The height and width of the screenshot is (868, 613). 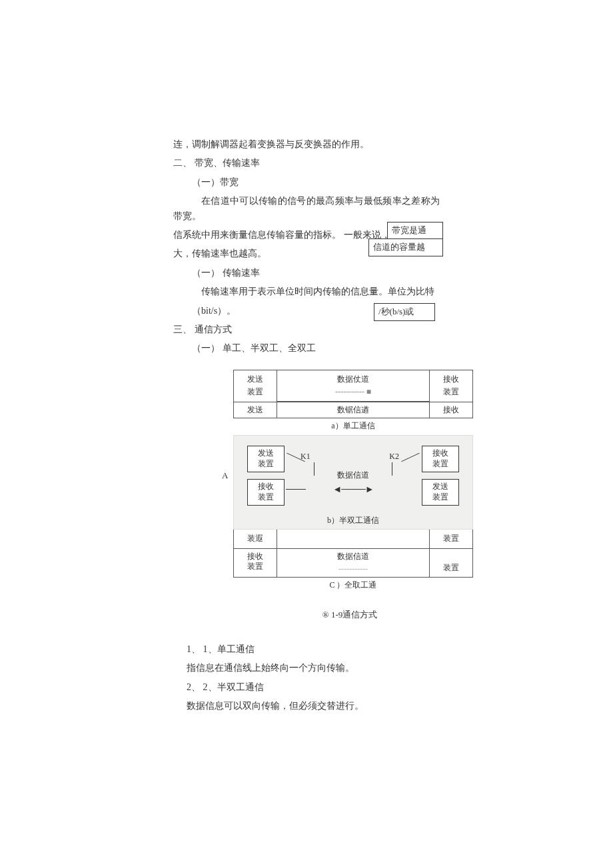 I want to click on label-a: A, so click(x=225, y=476).